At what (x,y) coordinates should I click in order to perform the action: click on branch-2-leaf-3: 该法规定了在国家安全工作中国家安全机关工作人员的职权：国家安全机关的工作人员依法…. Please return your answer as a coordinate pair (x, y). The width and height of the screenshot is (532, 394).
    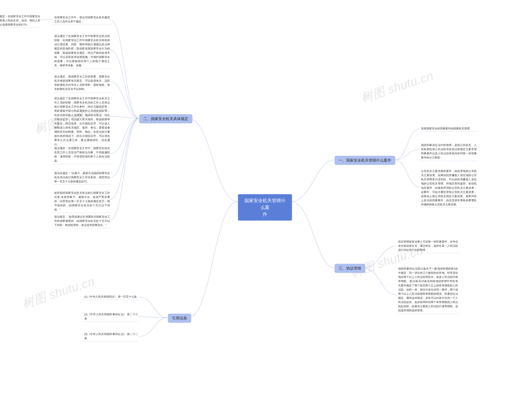
    Looking at the image, I should click on (82, 122).